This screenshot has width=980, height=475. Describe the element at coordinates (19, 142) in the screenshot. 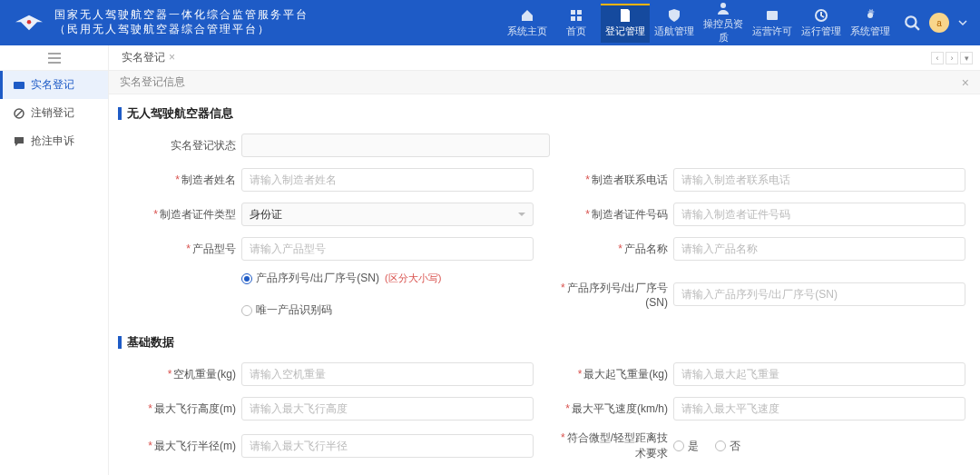

I see `appeal-icon` at that location.